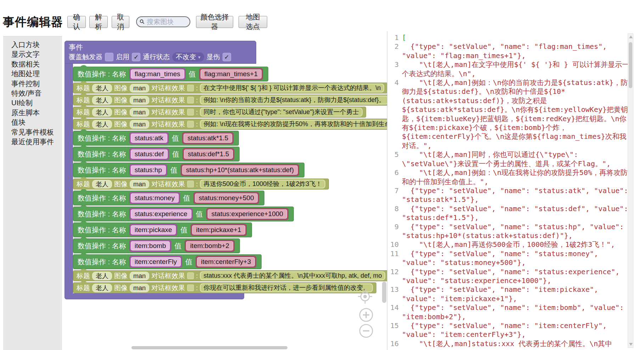 The width and height of the screenshot is (644, 350). What do you see at coordinates (292, 88) in the screenshot?
I see `dialog-text-field: 在文字中使用${' ${ '}和 } 可以计算并显示一个表达式的结果。\n` at bounding box center [292, 88].